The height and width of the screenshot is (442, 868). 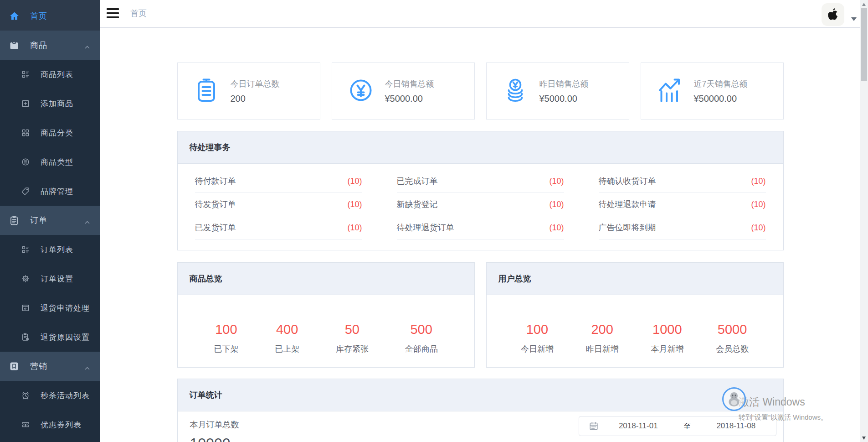 I want to click on sidebar-item-label: 商品列表, so click(x=57, y=75).